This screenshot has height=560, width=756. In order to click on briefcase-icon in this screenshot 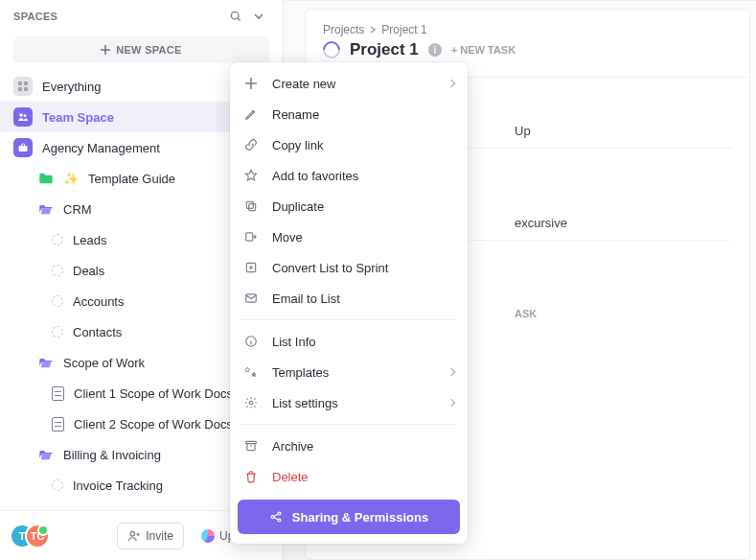, I will do `click(23, 148)`.